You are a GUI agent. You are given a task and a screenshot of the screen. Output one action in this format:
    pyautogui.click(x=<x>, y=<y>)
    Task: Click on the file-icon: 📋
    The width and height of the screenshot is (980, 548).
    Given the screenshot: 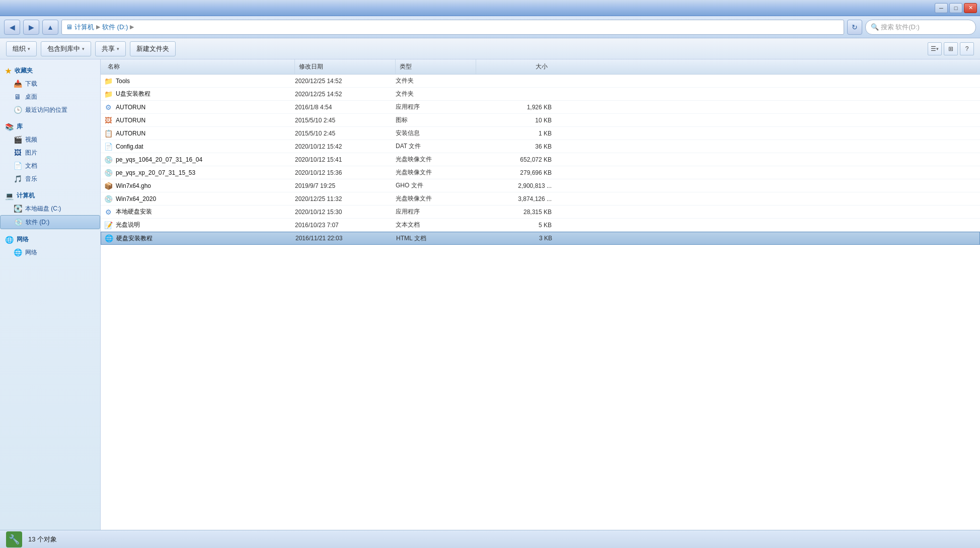 What is the action you would take?
    pyautogui.click(x=108, y=133)
    